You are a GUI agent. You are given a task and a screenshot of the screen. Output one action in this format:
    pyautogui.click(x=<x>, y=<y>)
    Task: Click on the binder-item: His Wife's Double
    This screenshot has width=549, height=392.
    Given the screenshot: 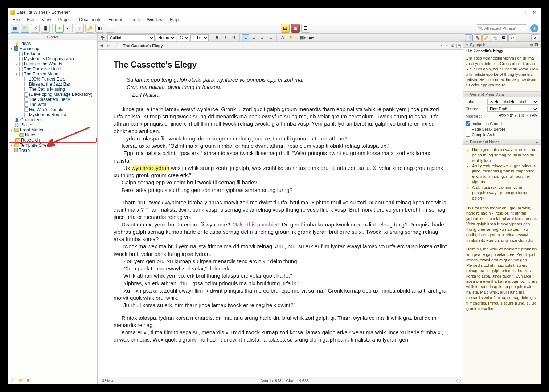 What is the action you would take?
    pyautogui.click(x=53, y=110)
    